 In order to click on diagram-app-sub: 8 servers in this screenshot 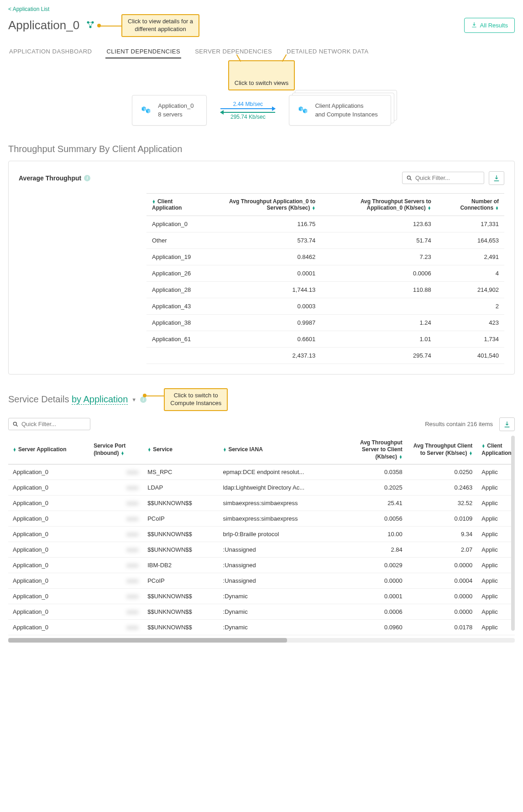, I will do `click(170, 114)`.